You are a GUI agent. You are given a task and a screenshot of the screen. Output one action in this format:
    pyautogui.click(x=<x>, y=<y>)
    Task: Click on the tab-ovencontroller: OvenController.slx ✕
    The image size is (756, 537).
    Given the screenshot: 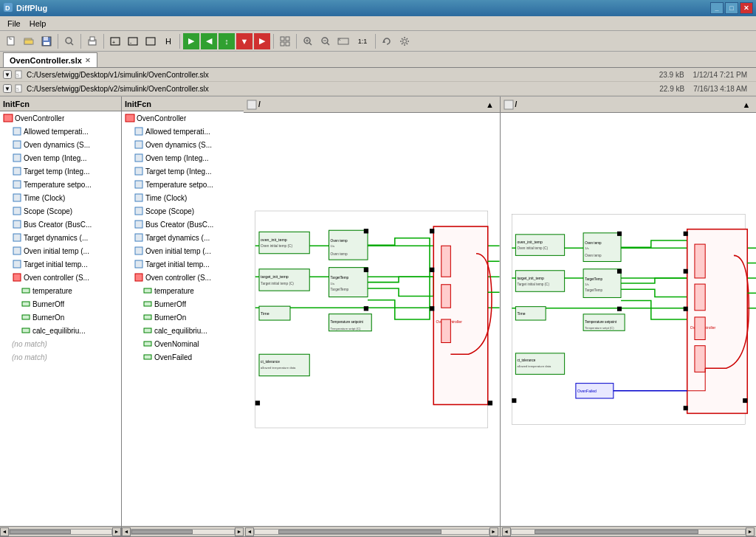 What is the action you would take?
    pyautogui.click(x=50, y=60)
    